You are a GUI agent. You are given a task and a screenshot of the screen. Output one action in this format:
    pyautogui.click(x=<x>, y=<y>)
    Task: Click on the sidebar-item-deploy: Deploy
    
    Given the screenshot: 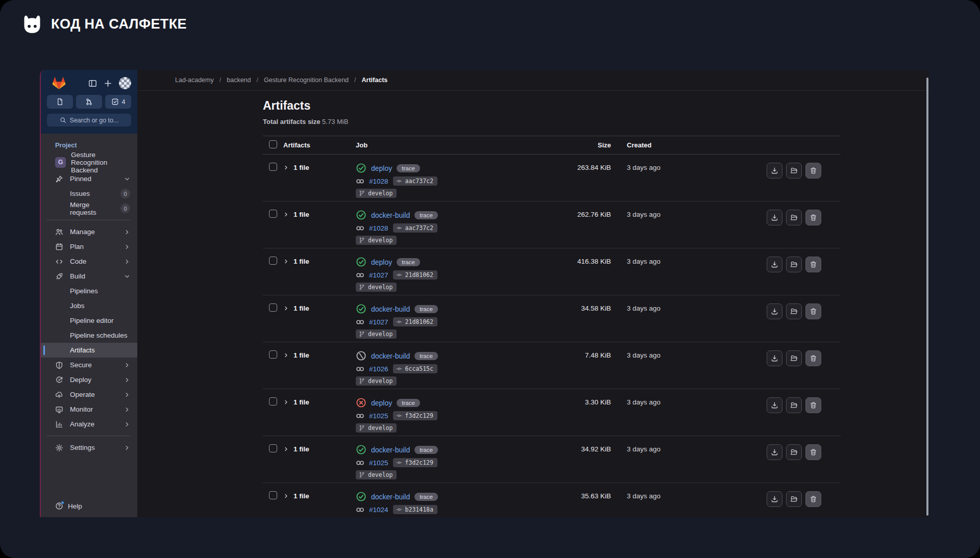 What is the action you would take?
    pyautogui.click(x=89, y=379)
    